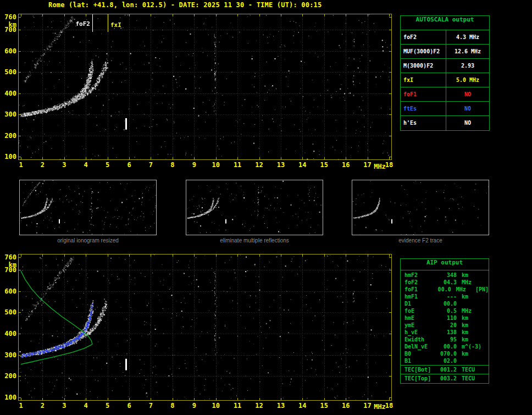 This screenshot has height=415, width=532. What do you see at coordinates (64, 406) in the screenshot?
I see `x-axis-tick-label: 3` at bounding box center [64, 406].